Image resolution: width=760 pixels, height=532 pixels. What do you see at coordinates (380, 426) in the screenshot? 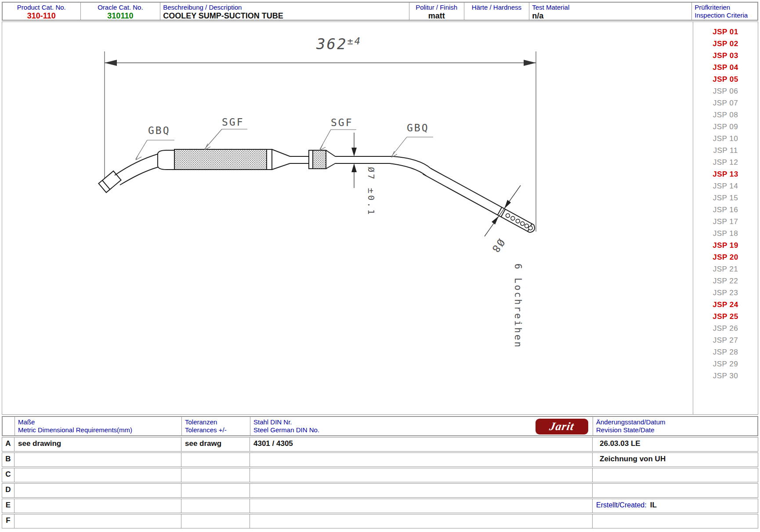
I see `footer-header-row: Maße Metric Dimensional Requirements(mm)…` at bounding box center [380, 426].